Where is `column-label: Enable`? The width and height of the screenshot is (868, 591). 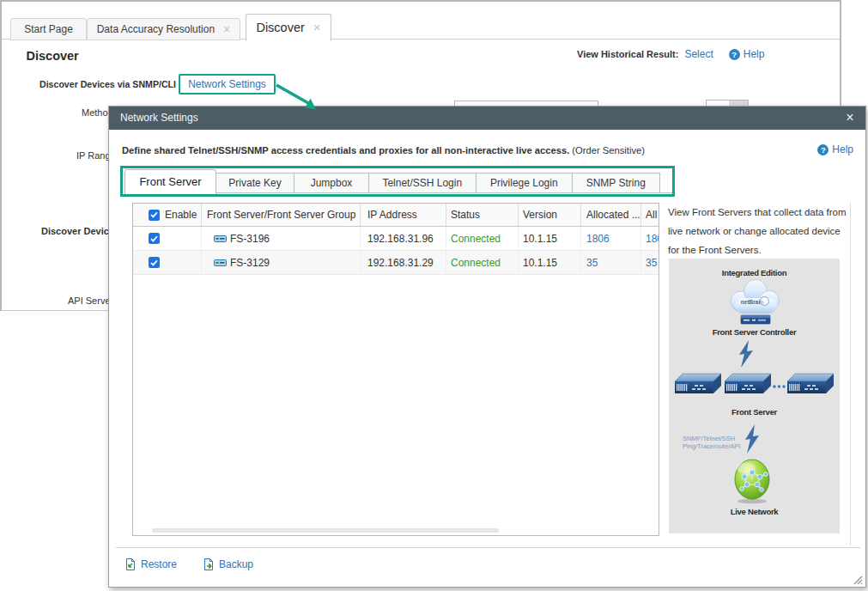 column-label: Enable is located at coordinates (180, 215).